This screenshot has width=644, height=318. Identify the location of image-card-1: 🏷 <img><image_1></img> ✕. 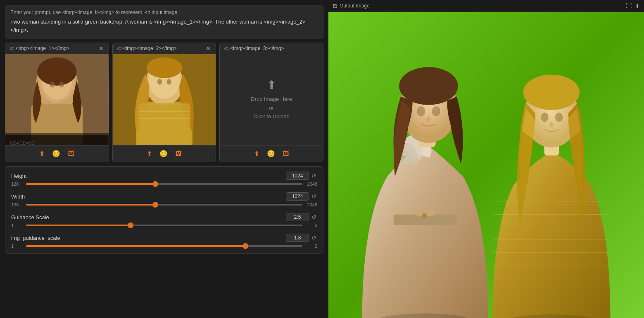
(57, 103).